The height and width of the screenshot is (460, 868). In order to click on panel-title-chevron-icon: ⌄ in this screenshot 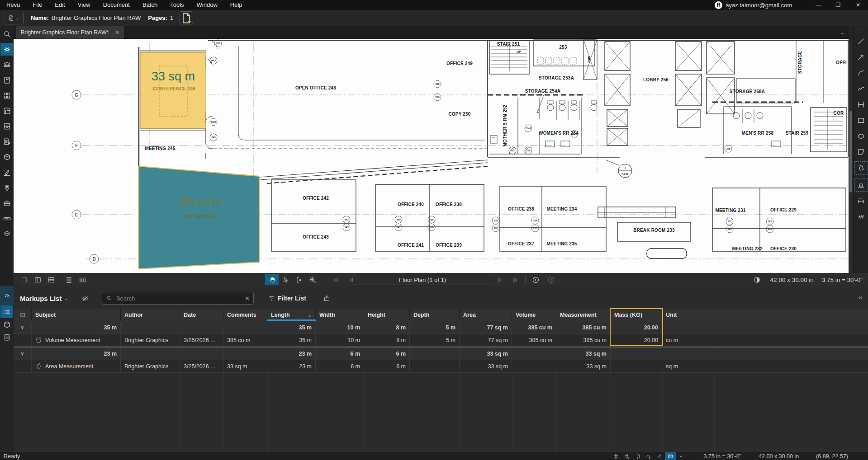, I will do `click(66, 298)`.